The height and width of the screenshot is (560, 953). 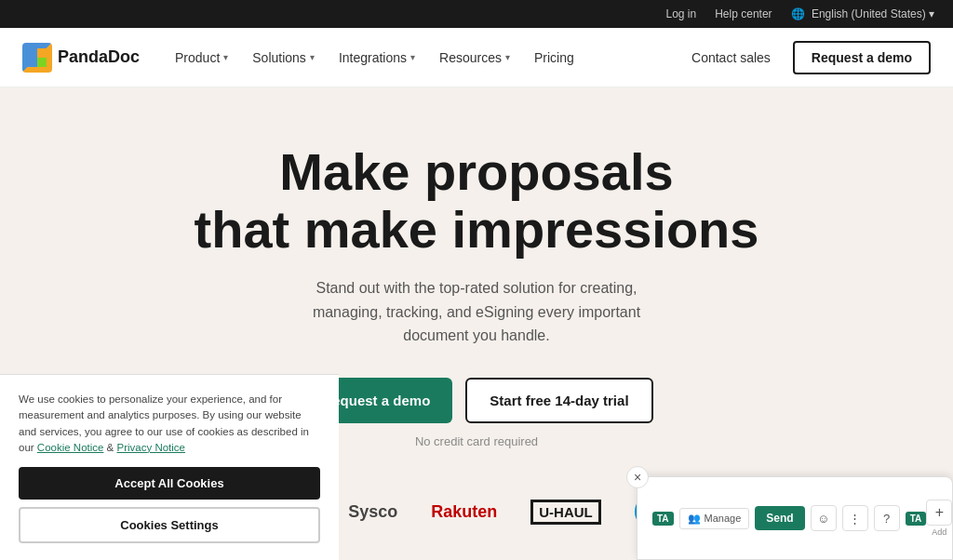 I want to click on chat-add-section: + Add, so click(x=939, y=518).